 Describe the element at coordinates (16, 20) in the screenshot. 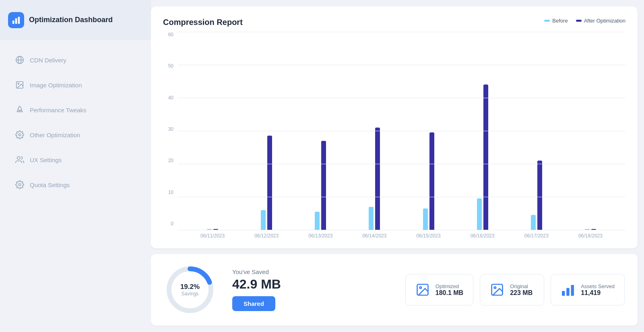

I see `sidebar-logo` at that location.